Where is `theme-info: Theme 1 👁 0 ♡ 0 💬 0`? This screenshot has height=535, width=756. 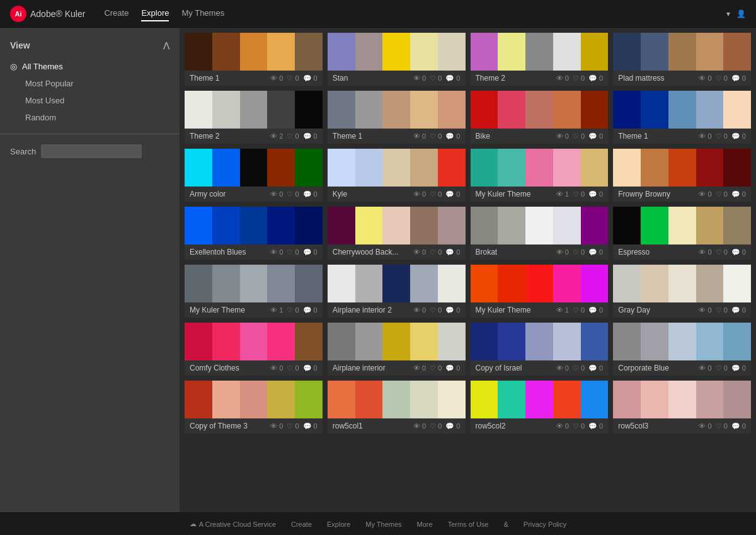 theme-info: Theme 1 👁 0 ♡ 0 💬 0 is located at coordinates (682, 136).